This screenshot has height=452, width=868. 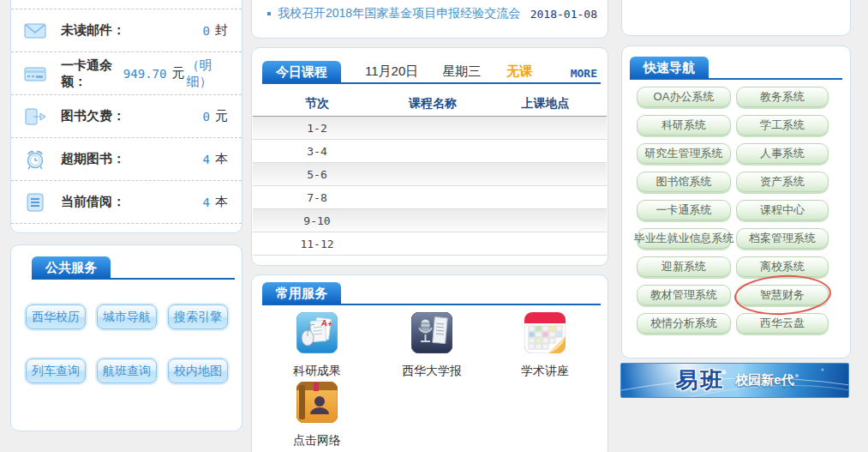 I want to click on course-table: 节次 课程名称 上课地点 1-2 3-4 5-6 7-8, so click(x=430, y=173).